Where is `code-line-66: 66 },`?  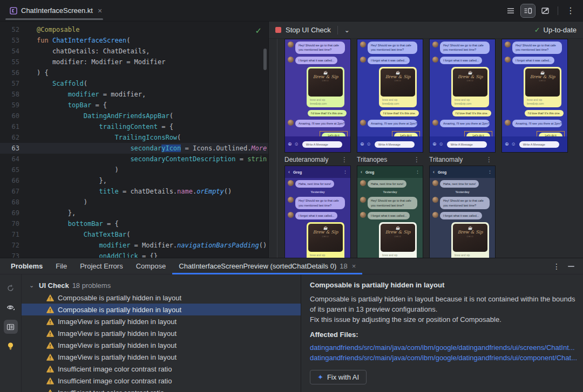 code-line-66: 66 }, is located at coordinates (134, 181).